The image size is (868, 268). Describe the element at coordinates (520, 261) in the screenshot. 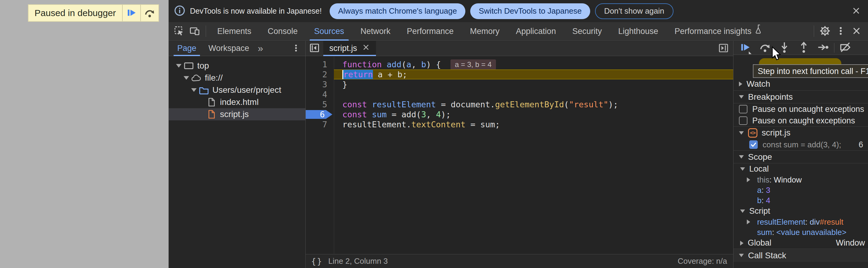

I see `editor-status-bar: {} Line 2, Column 3 Coverage: n/a` at that location.